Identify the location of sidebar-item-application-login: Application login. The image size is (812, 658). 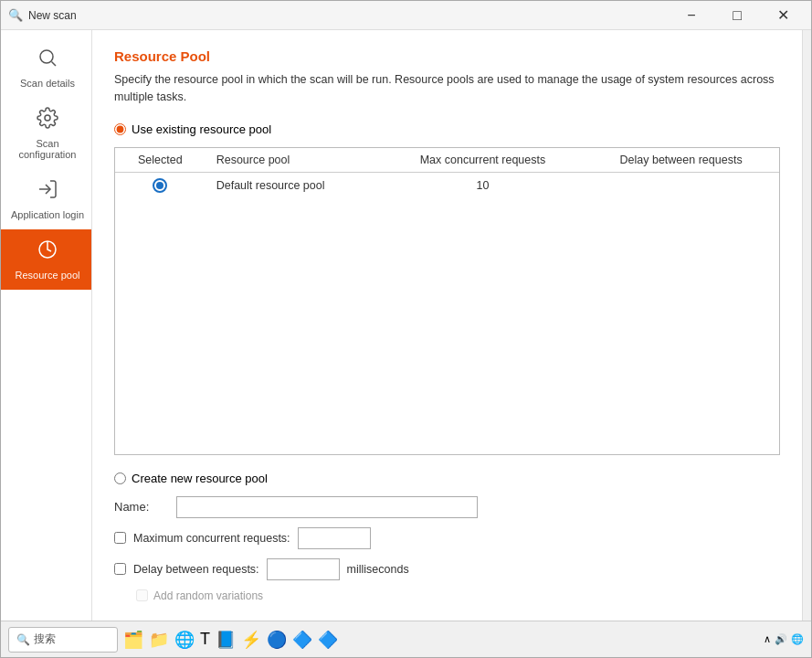
(46, 199).